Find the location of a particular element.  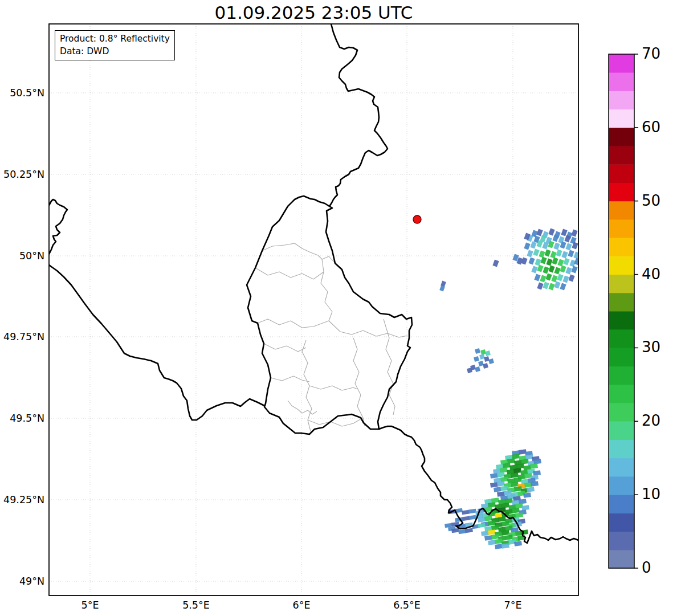

colorbar-tick-label: 50 is located at coordinates (651, 201).